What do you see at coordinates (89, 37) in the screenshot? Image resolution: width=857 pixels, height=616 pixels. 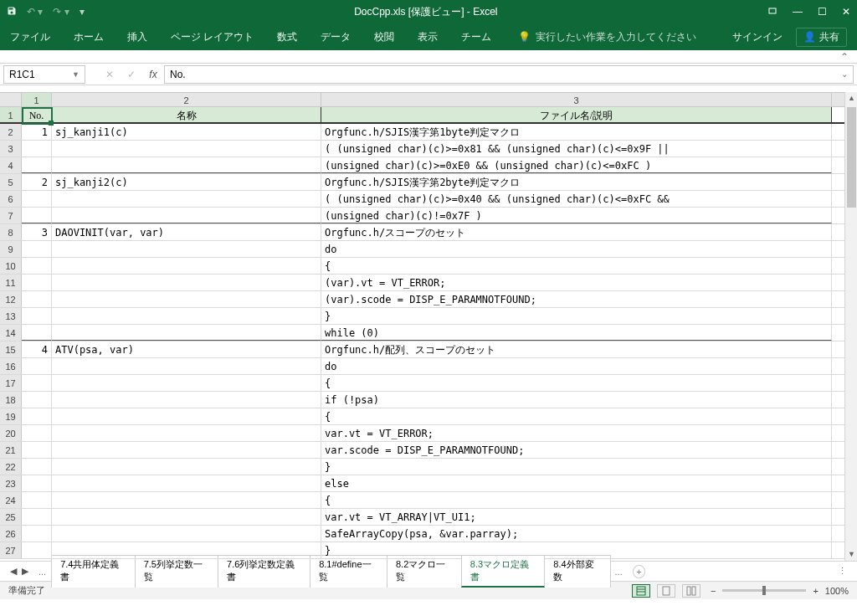 I see `tab-home: ホーム` at bounding box center [89, 37].